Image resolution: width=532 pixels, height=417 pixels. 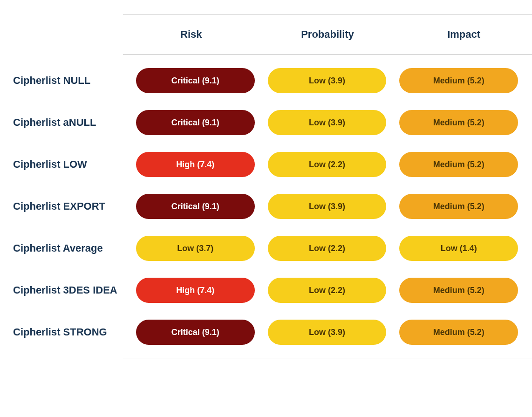 I want to click on header-risk: Risk, so click(x=191, y=34).